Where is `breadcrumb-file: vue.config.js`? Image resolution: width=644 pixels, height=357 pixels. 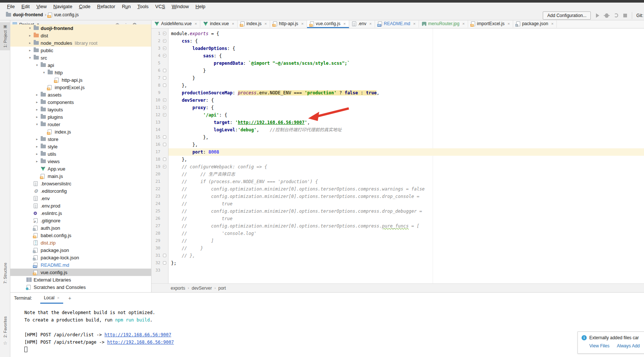 breadcrumb-file: vue.config.js is located at coordinates (67, 15).